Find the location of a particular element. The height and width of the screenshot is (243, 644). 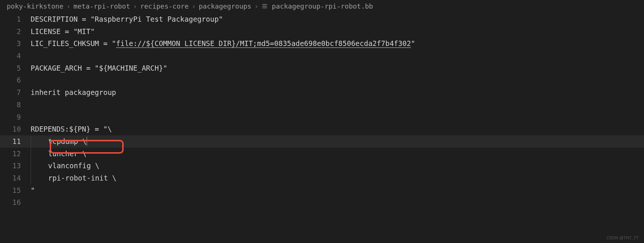

line-number: 6 is located at coordinates (15, 80).